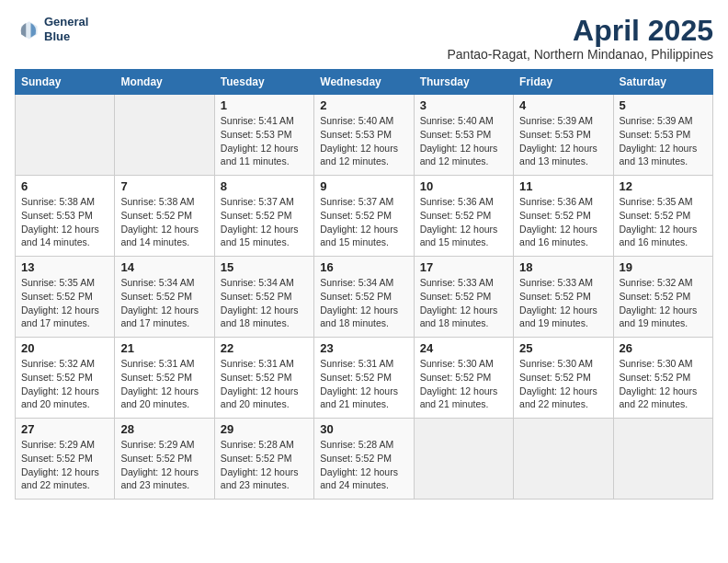 The height and width of the screenshot is (563, 728). I want to click on day-cell: 30Sunrise: 5:28 AMSunset: 5:52 PMDayligh…, so click(364, 459).